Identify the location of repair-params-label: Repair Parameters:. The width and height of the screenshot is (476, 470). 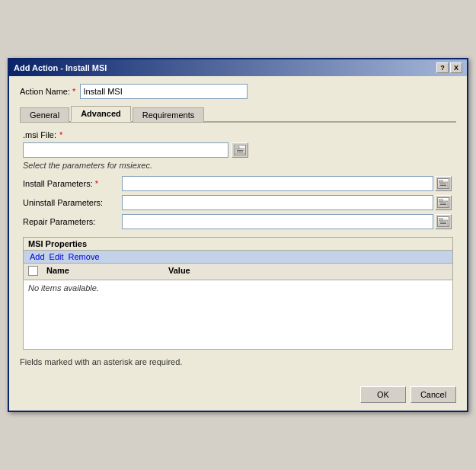
(72, 222).